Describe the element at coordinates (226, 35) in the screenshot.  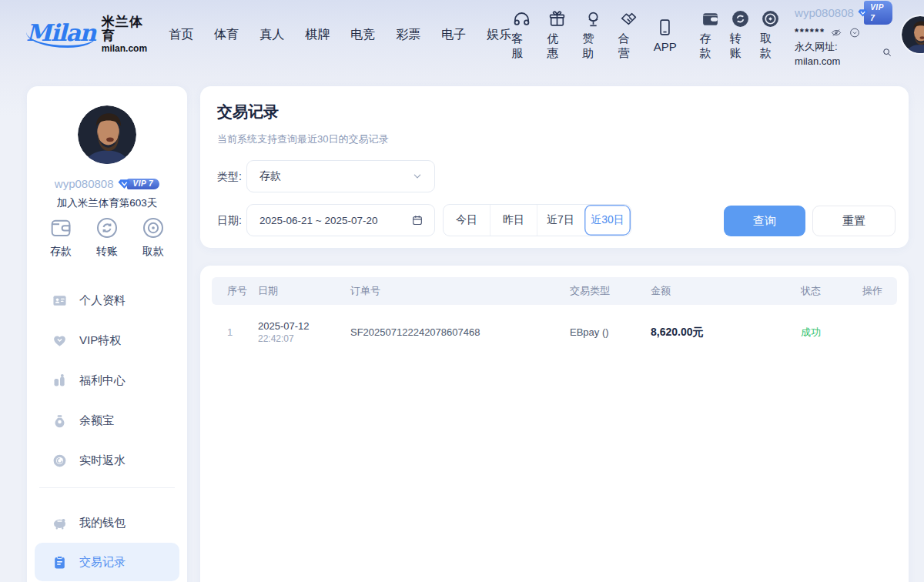
I see `nav-item-sports: 体育` at that location.